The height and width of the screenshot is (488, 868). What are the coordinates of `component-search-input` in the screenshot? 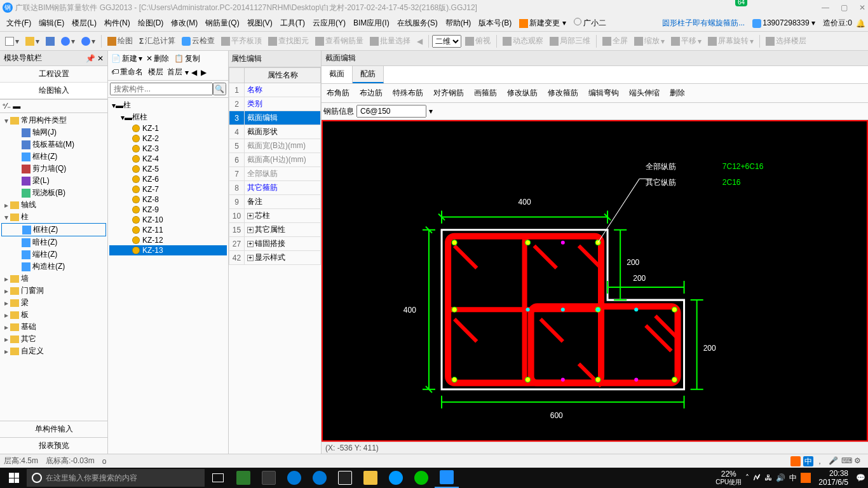 It's located at (161, 89).